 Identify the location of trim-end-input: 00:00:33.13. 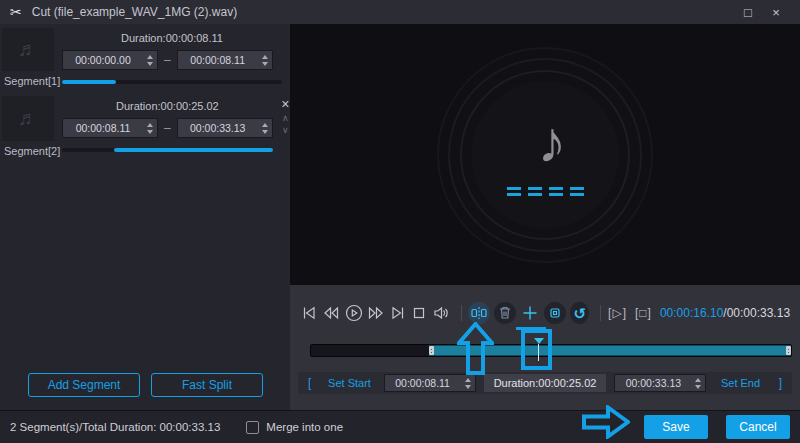
(660, 383).